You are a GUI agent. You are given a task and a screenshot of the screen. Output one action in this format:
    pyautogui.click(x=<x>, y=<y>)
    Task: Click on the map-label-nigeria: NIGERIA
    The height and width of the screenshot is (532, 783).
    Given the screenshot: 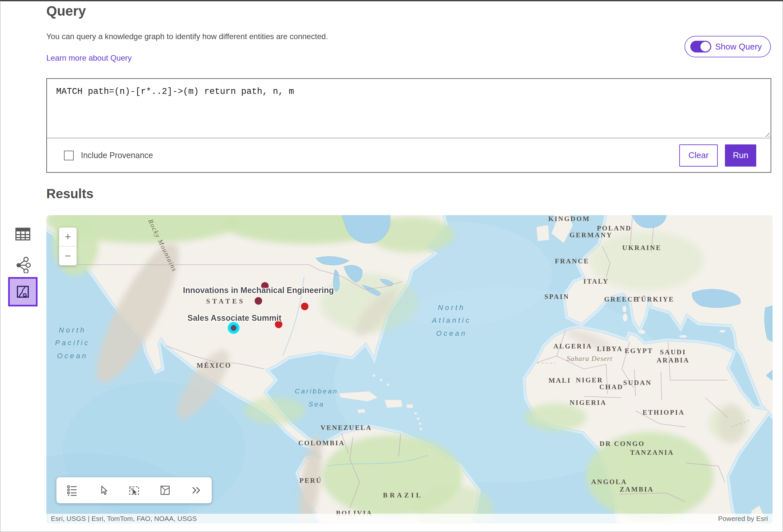 What is the action you would take?
    pyautogui.click(x=588, y=403)
    